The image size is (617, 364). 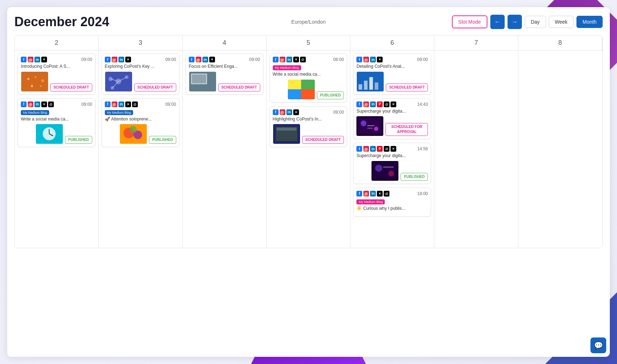 What do you see at coordinates (536, 22) in the screenshot?
I see `day-view-button: Day` at bounding box center [536, 22].